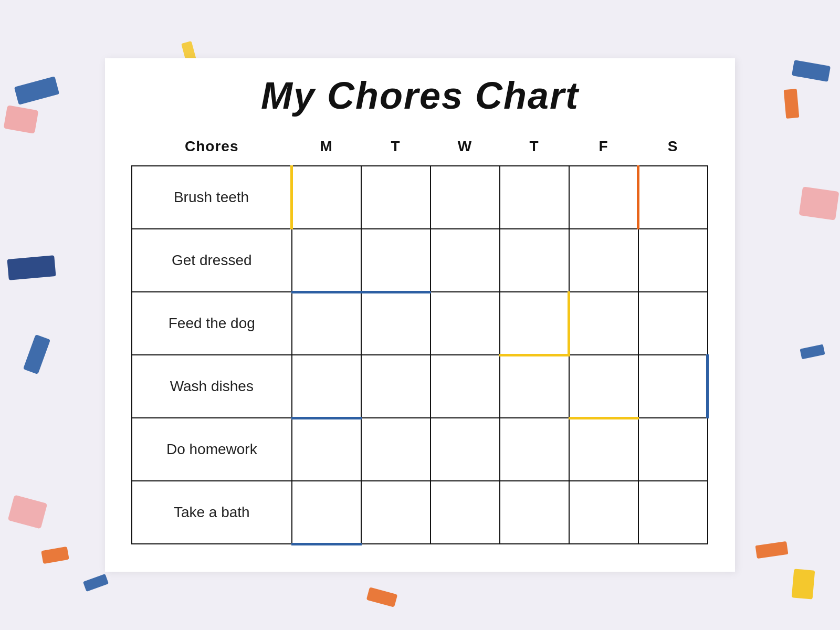 This screenshot has width=840, height=630. I want to click on header-wed: W, so click(465, 149).